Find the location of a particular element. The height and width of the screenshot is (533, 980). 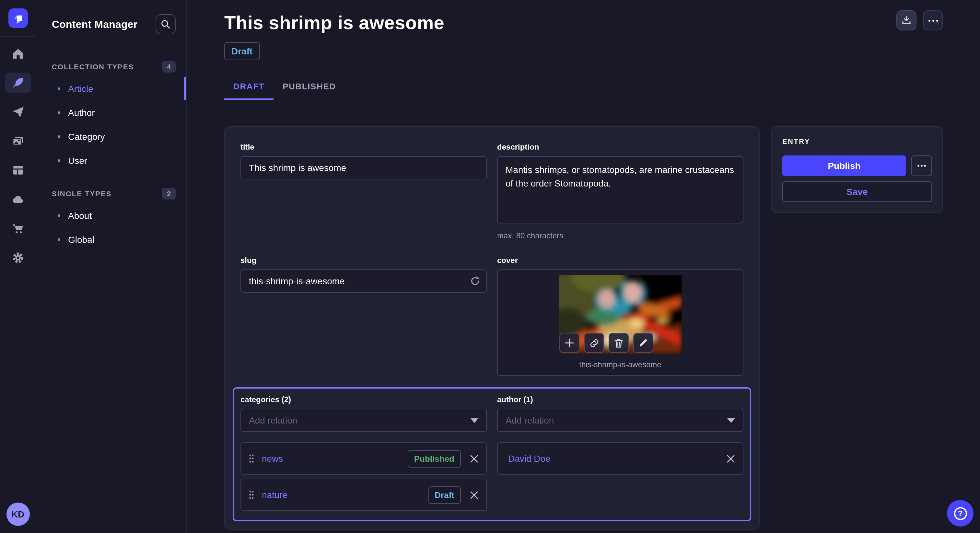

copy-link-icon is located at coordinates (594, 343).